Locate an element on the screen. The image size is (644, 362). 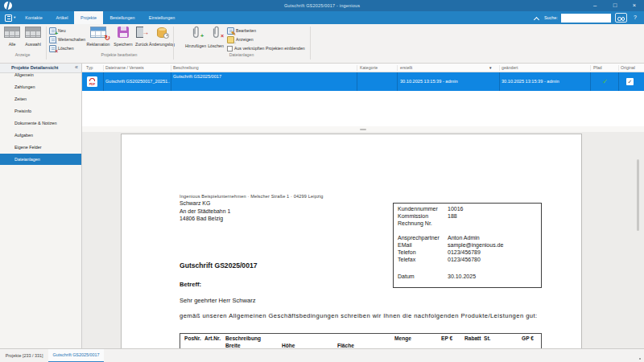
col-pfad: Pfad is located at coordinates (597, 68).